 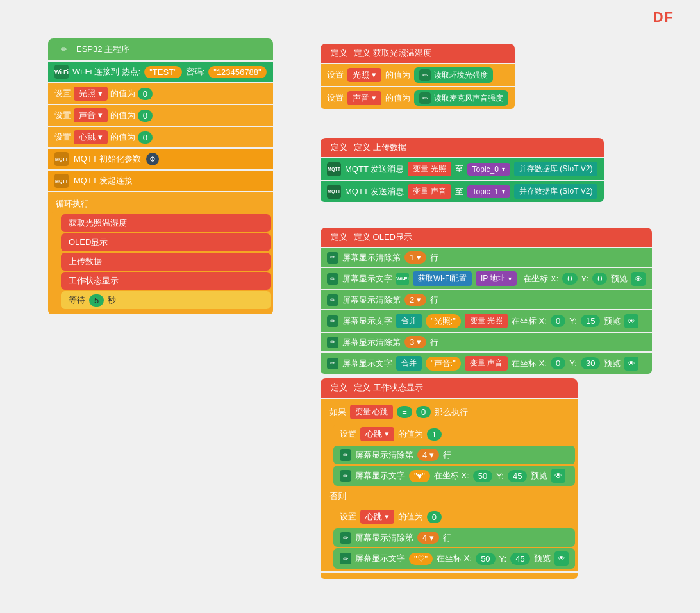 I want to click on define-oled-header: 定义 定义 OLED显示, so click(x=486, y=237).